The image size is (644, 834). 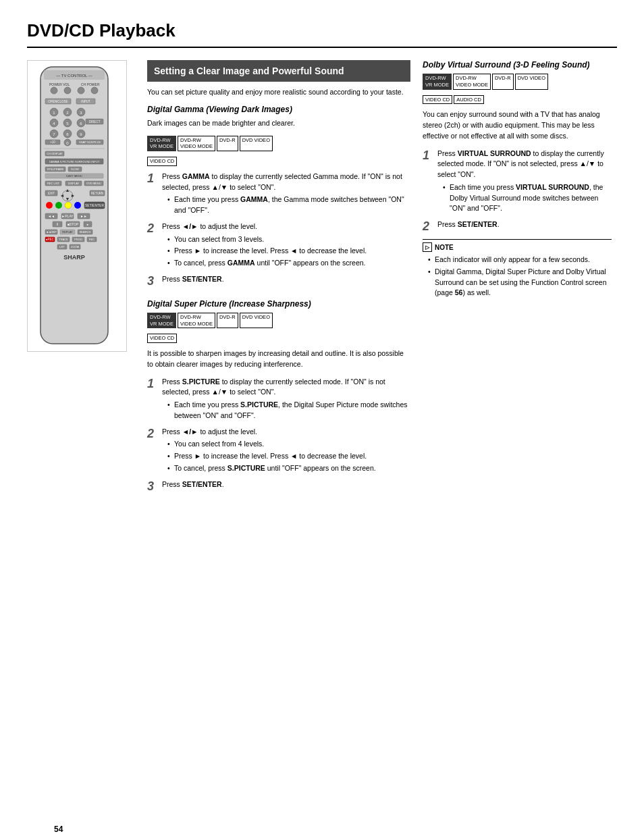 I want to click on compat-tag-dvdrw-vr: DVD-RWVR MODE, so click(x=162, y=144).